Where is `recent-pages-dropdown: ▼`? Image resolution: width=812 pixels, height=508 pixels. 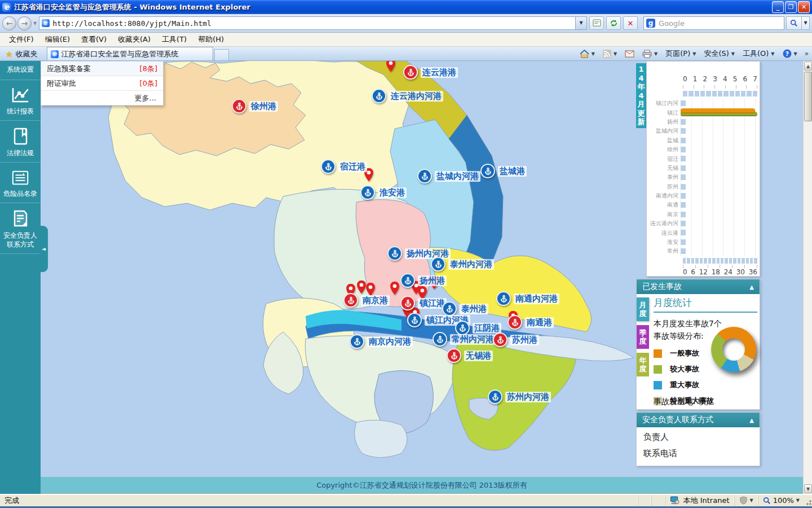 recent-pages-dropdown: ▼ is located at coordinates (35, 24).